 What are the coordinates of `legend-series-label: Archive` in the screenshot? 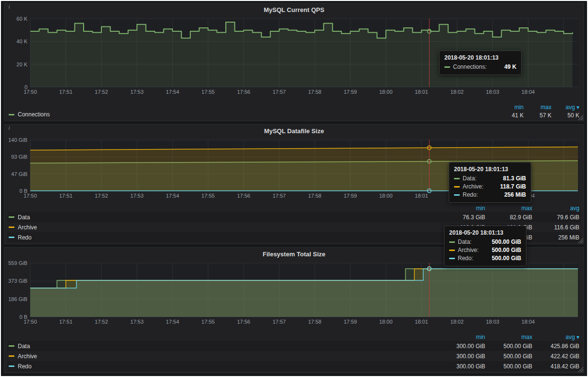 It's located at (27, 356).